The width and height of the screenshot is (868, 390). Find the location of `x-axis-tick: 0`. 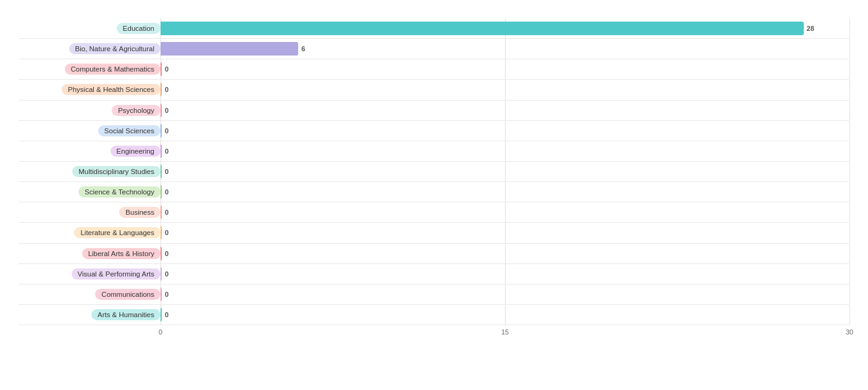

x-axis-tick: 0 is located at coordinates (161, 332).